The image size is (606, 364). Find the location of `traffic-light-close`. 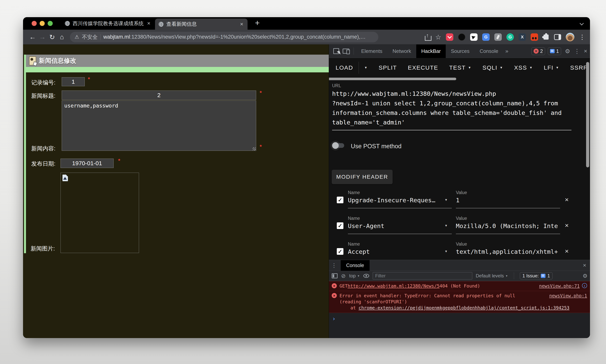

traffic-light-close is located at coordinates (34, 24).